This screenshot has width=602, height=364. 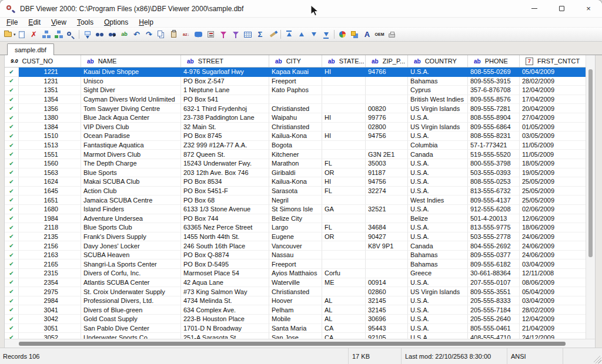 What do you see at coordinates (380, 35) in the screenshot?
I see `oem-charset-button: OEM` at bounding box center [380, 35].